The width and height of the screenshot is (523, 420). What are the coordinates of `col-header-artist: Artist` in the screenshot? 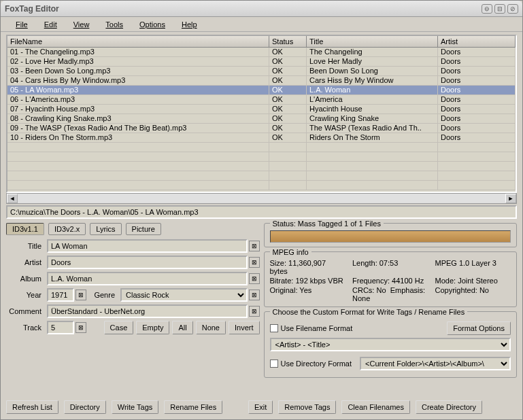 It's located at (477, 41).